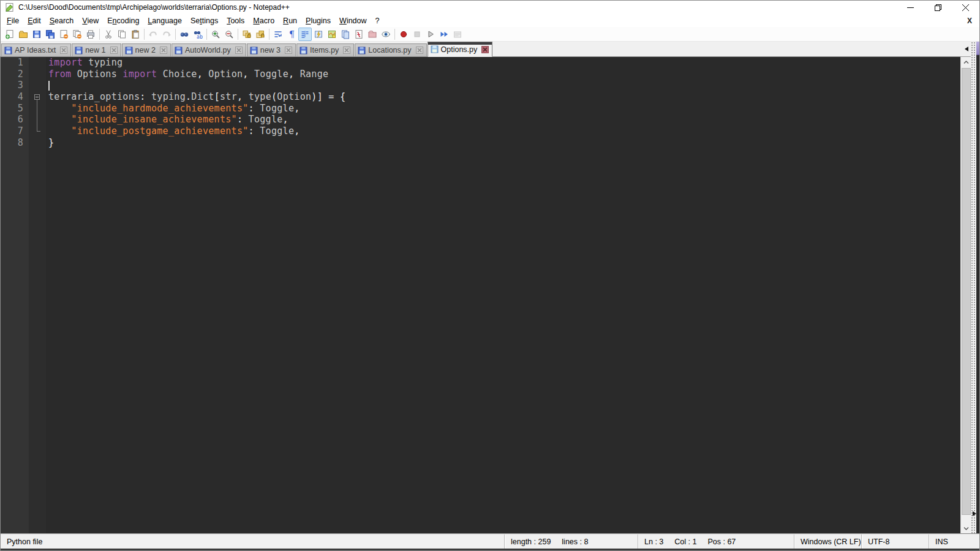  I want to click on new-file-icon, so click(10, 34).